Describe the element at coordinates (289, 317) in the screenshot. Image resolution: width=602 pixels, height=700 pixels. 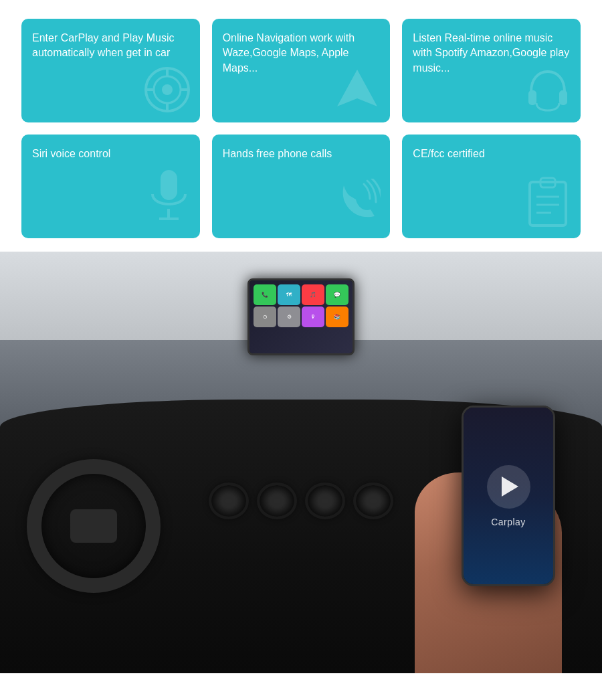
I see `app-settings-icon: ⚙` at that location.